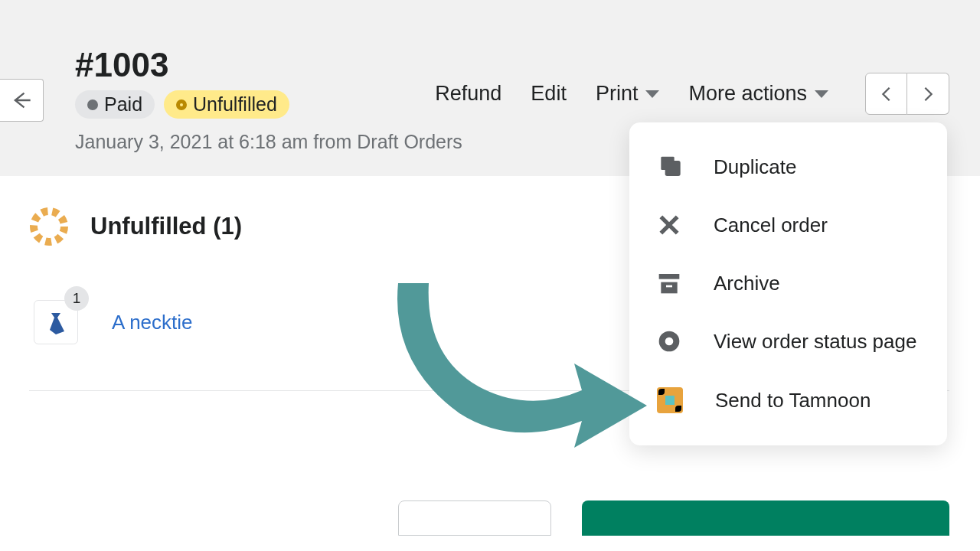 Image resolution: width=980 pixels, height=551 pixels. Describe the element at coordinates (758, 93) in the screenshot. I see `more-actions-button: More actions` at that location.